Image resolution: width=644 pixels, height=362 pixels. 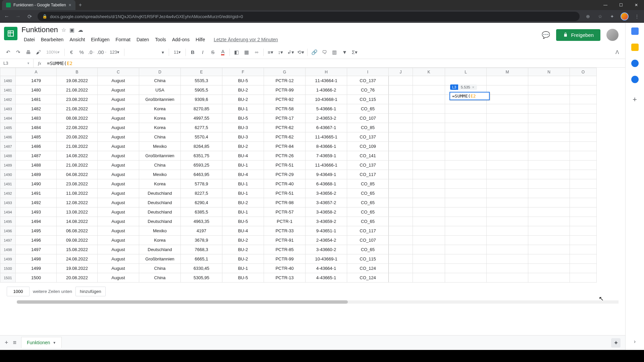 What do you see at coordinates (8, 231) in the screenshot?
I see `row-header: 1496` at bounding box center [8, 231].